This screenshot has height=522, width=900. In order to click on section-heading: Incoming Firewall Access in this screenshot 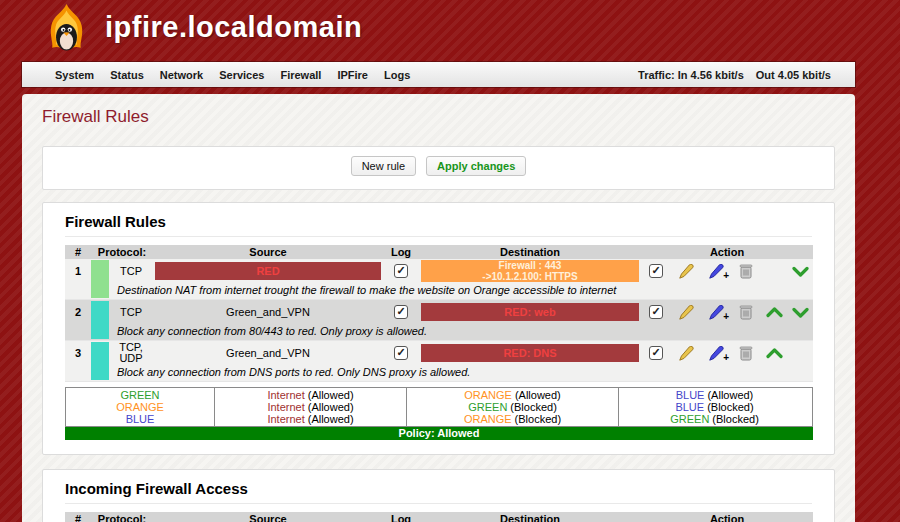, I will do `click(438, 488)`.